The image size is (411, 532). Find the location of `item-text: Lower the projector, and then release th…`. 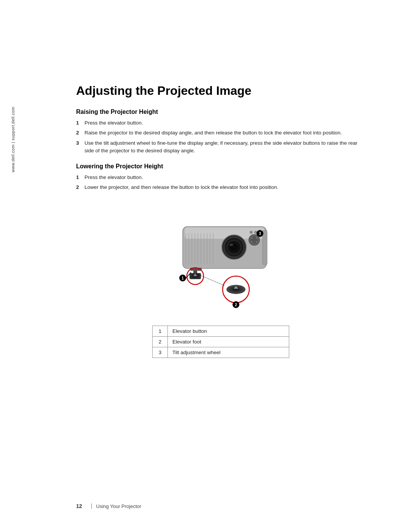

item-text: Lower the projector, and then release th… is located at coordinates (225, 187).